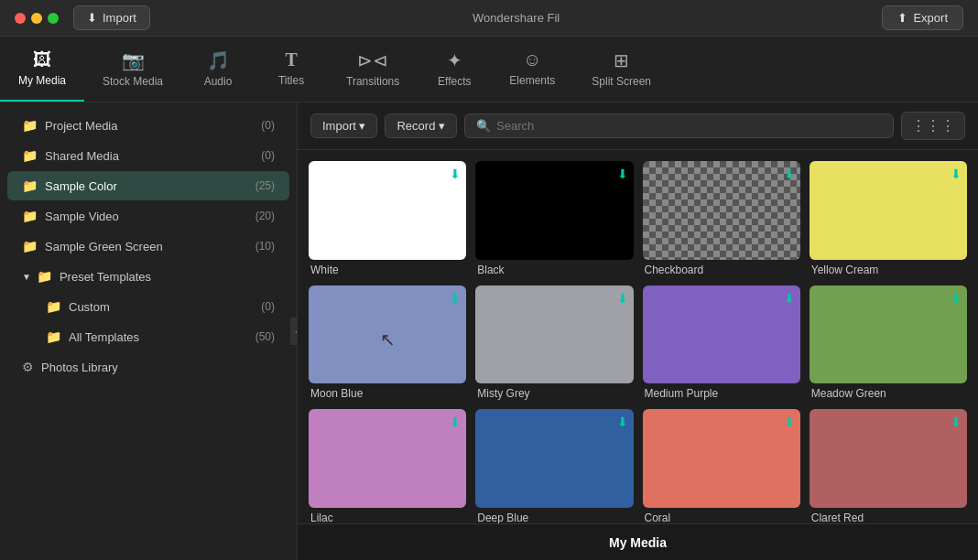 Image resolution: width=978 pixels, height=560 pixels. Describe the element at coordinates (150, 187) in the screenshot. I see `sample-color-label: Sample Color` at that location.